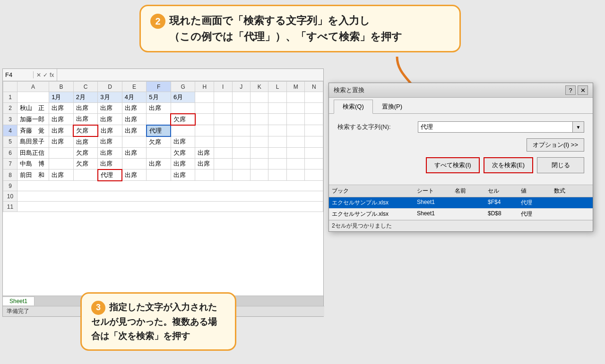  What do you see at coordinates (277, 153) in the screenshot?
I see `cell-L6` at bounding box center [277, 153].